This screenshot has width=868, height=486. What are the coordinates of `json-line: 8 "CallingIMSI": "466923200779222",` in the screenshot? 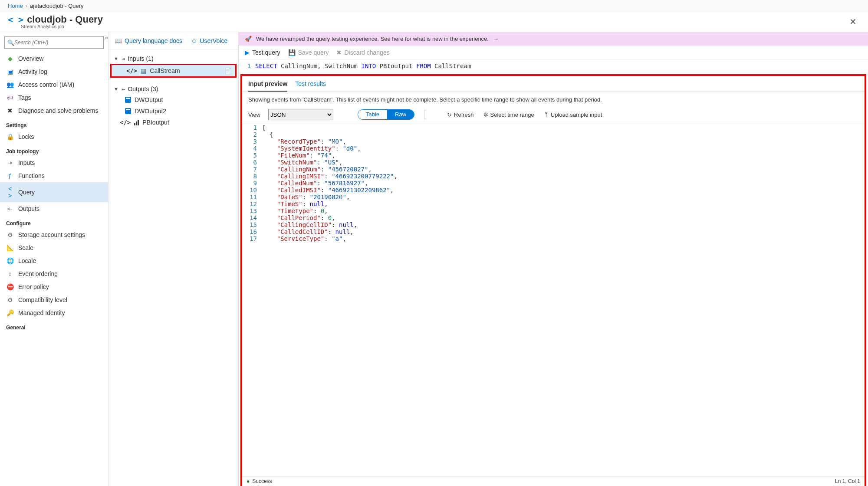 It's located at (553, 176).